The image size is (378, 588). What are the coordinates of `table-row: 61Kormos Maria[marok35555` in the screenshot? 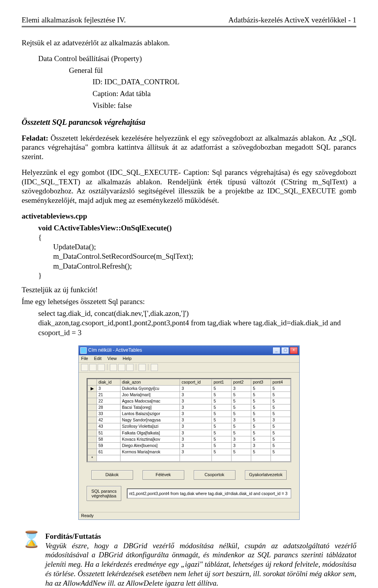 It's located at (189, 452).